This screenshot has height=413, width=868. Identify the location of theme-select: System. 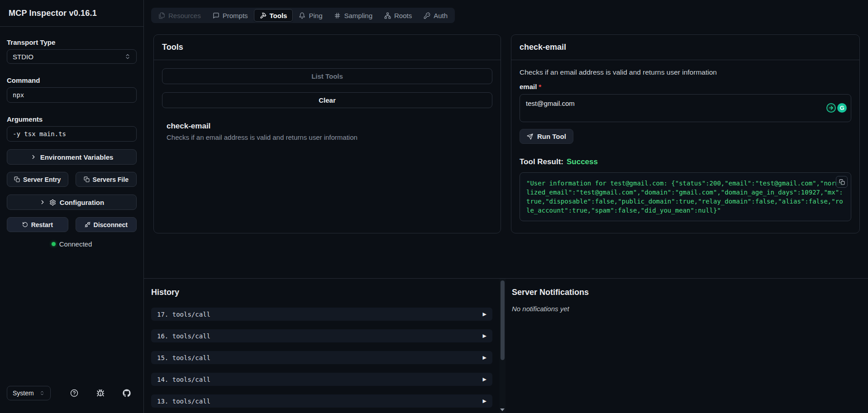
(29, 393).